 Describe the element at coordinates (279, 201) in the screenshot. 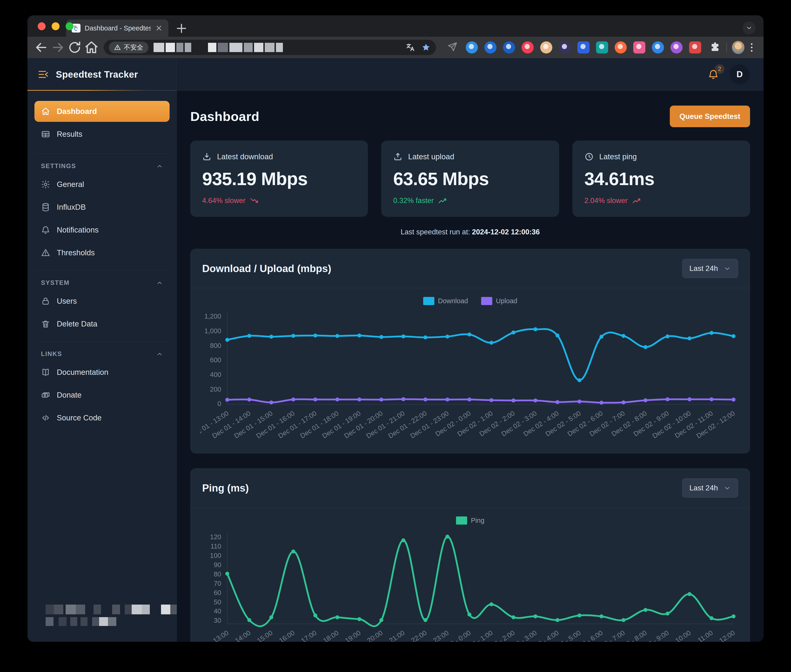

I see `stat-delta: 4.64% slower` at that location.